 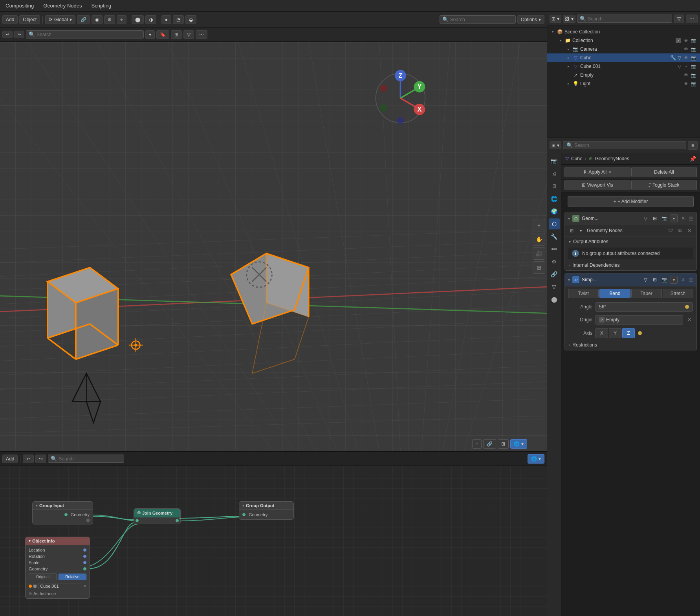 I want to click on node-history-fwd: ↪, so click(x=41, y=459).